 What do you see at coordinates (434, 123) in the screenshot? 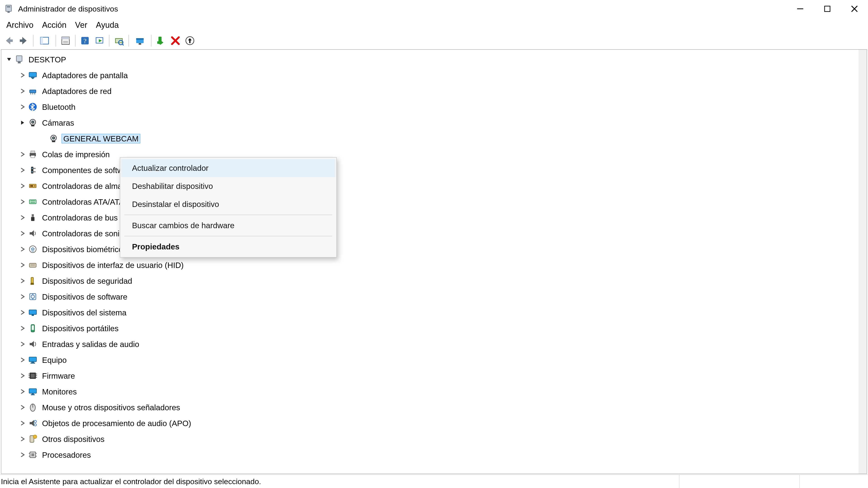
I see `tree-node: Cámaras` at bounding box center [434, 123].